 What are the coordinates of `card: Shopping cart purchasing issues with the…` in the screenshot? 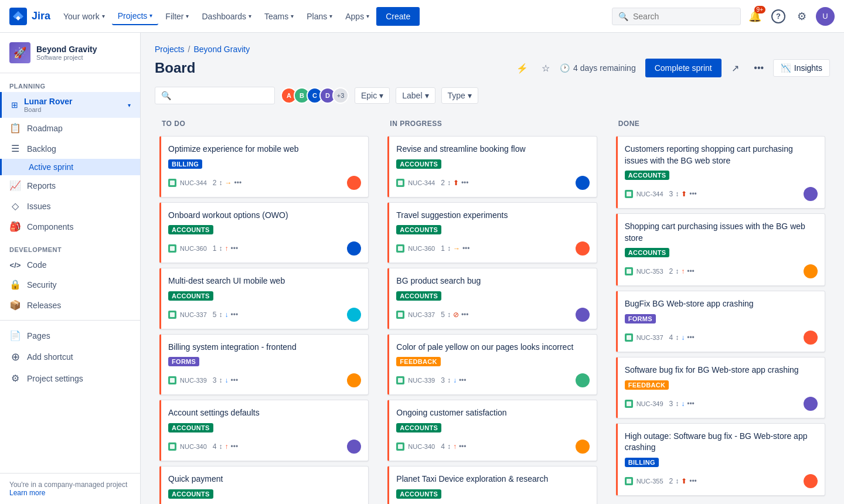 It's located at (721, 250).